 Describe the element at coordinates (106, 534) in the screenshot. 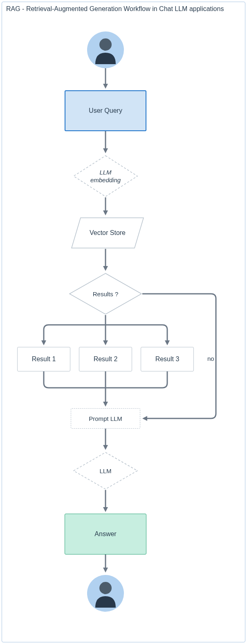

I see `answer-label: Answer` at that location.